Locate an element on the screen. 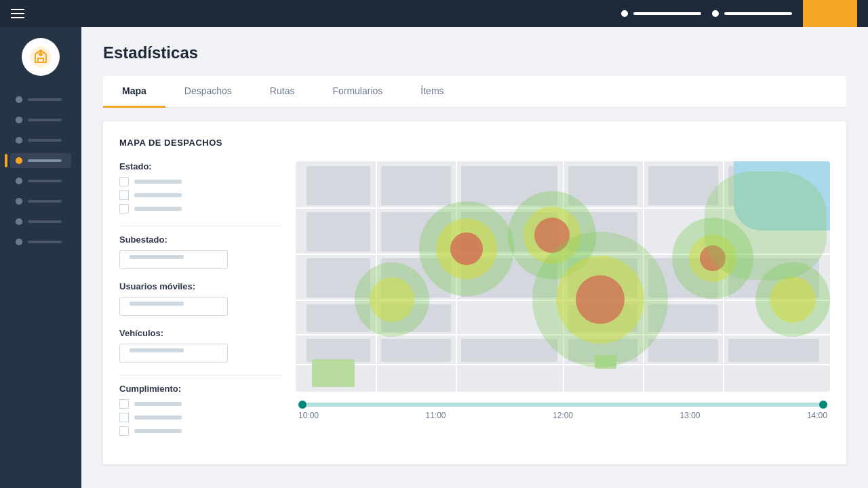 Image resolution: width=868 pixels, height=488 pixels. filter-cumplimiento-label: Cumplimiento: is located at coordinates (201, 389).